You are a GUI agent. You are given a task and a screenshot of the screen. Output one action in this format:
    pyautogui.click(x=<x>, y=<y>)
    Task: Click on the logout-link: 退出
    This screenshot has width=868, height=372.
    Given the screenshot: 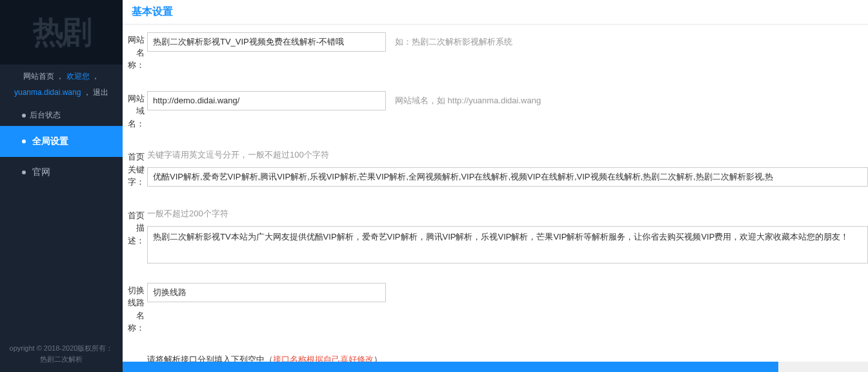 What is the action you would take?
    pyautogui.click(x=101, y=92)
    